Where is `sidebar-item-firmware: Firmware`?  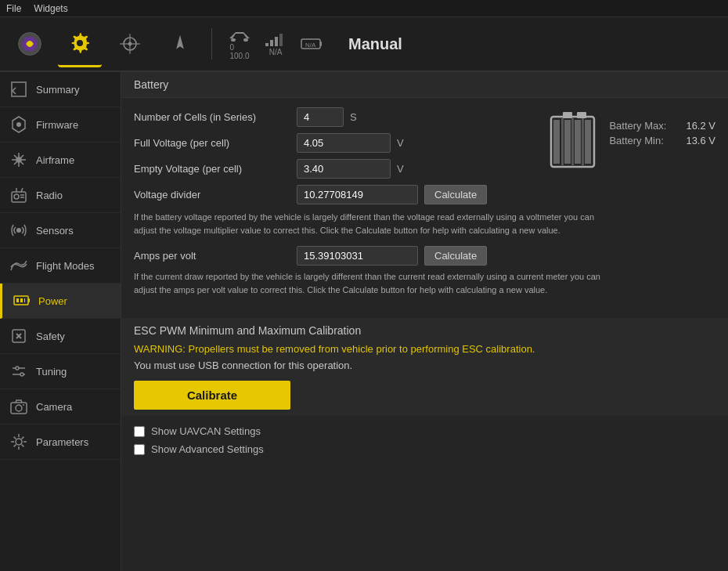
sidebar-item-firmware: Firmware is located at coordinates (60, 125).